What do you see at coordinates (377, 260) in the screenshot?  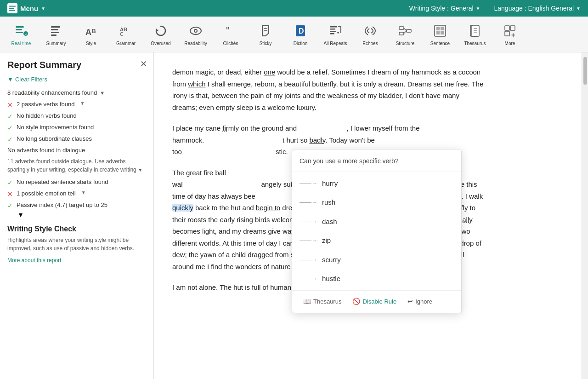 I see `suggestion-scurry: ——→ scurry` at bounding box center [377, 260].